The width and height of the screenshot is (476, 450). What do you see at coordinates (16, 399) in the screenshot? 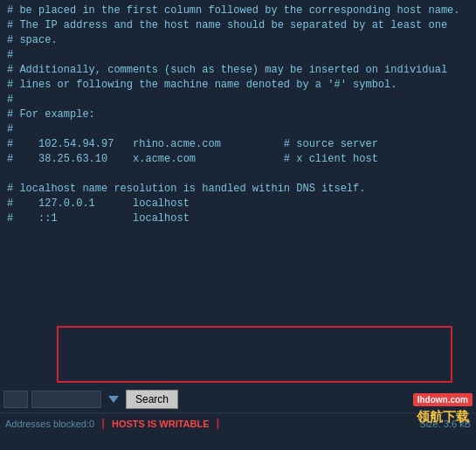
I see `search-field-left` at bounding box center [16, 399].